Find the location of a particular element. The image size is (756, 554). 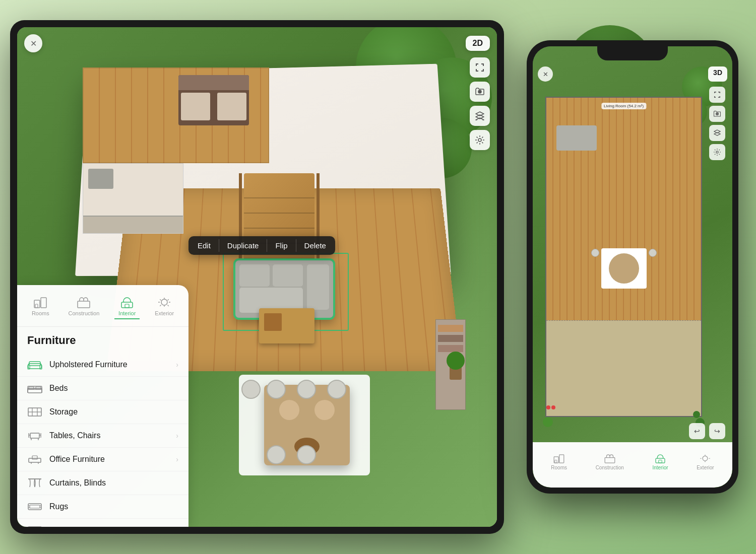

context-flip: Flip is located at coordinates (281, 246).